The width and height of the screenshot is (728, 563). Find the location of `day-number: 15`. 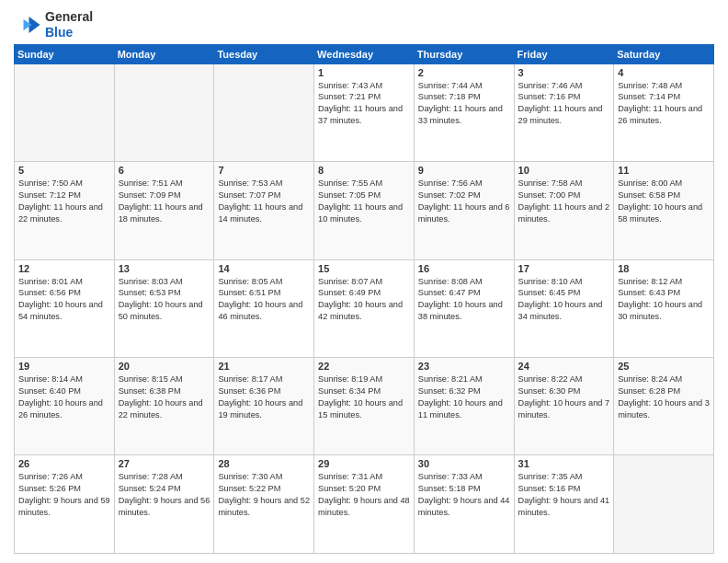

day-number: 15 is located at coordinates (364, 269).